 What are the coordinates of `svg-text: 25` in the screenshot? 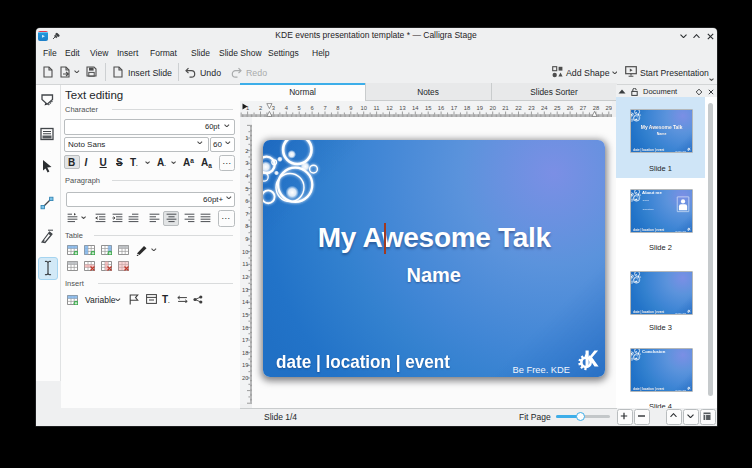 It's located at (557, 108).